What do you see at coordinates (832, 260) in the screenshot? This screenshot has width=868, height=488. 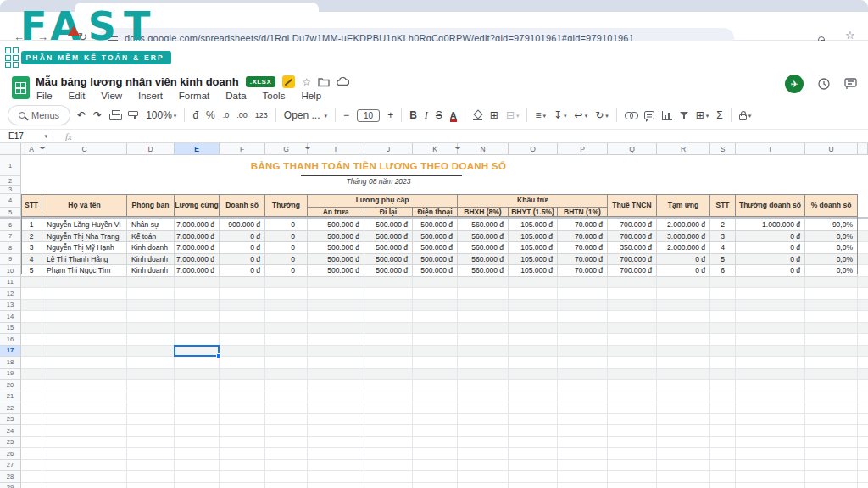 I see `cell-r9-cU: 0,0%` at bounding box center [832, 260].